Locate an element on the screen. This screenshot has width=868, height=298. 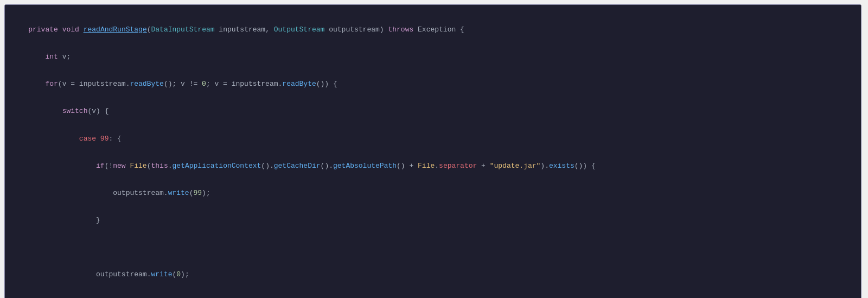
code-line-6: if(!new File(this.getApplicationContext(… is located at coordinates (433, 166).